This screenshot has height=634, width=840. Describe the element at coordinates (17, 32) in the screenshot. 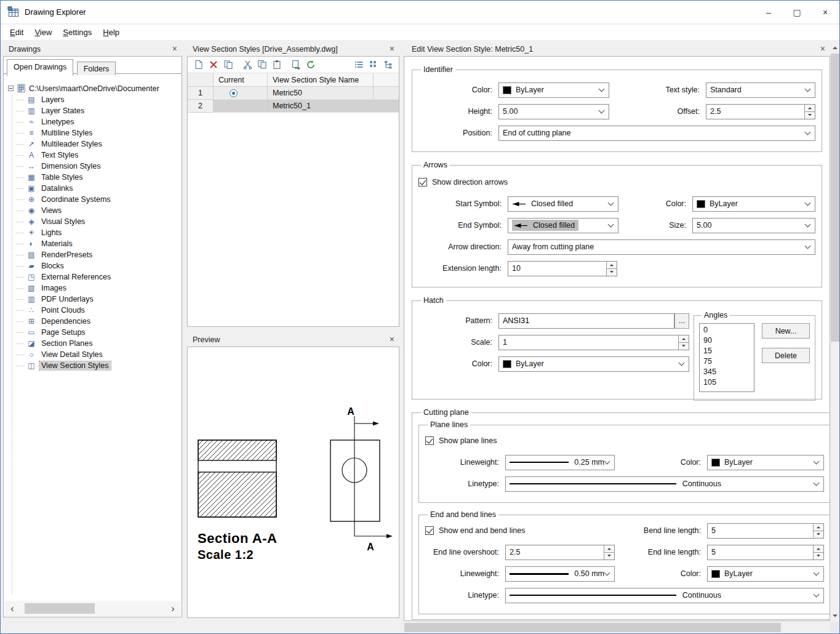

I see `menu-edit: Edit` at that location.